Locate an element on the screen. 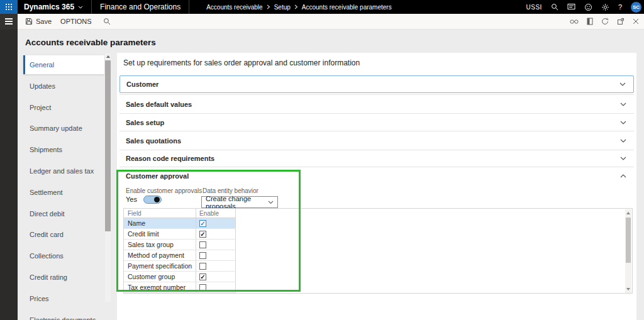  waffle-icon is located at coordinates (9, 8).